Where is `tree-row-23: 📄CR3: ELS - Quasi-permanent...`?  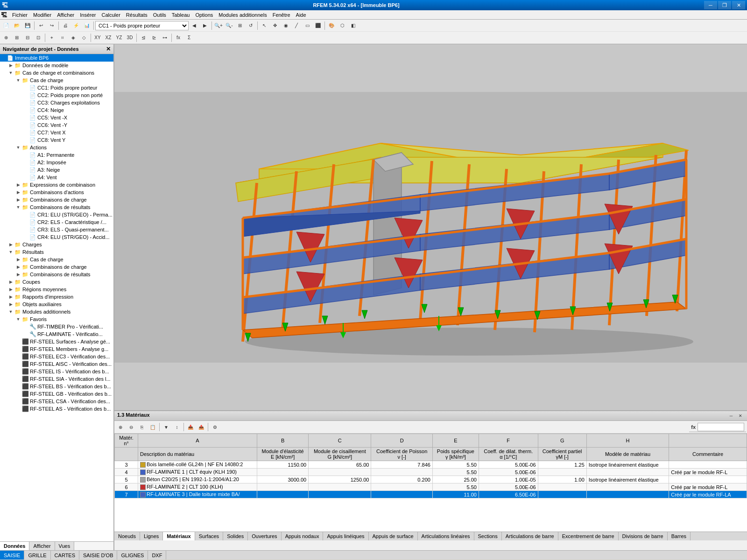 tree-row-23: 📄CR3: ELS - Quasi-permanent... is located at coordinates (57, 230).